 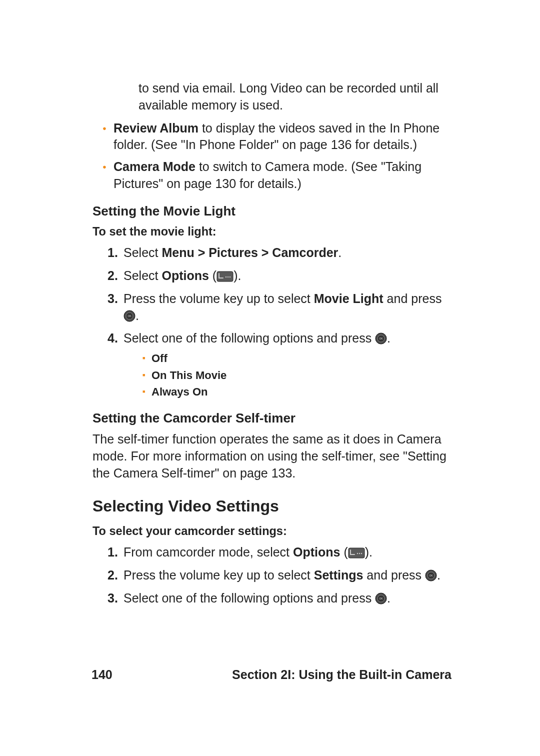 What do you see at coordinates (272, 506) in the screenshot?
I see `heading-video-settings: Selecting Video Settings` at bounding box center [272, 506].